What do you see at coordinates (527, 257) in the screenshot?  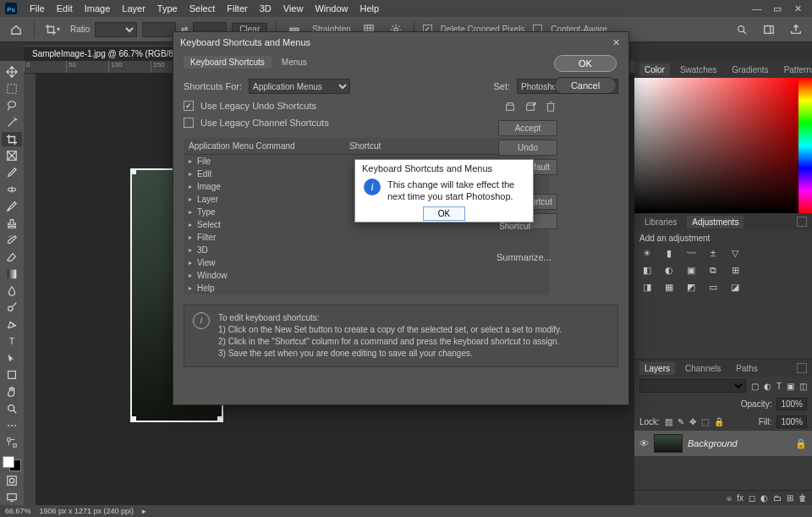 I see `summarize-button: Summarize...` at bounding box center [527, 257].